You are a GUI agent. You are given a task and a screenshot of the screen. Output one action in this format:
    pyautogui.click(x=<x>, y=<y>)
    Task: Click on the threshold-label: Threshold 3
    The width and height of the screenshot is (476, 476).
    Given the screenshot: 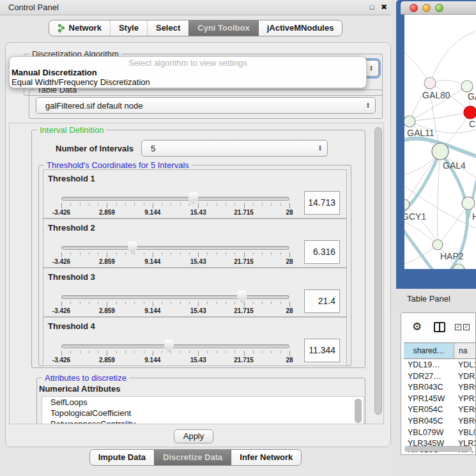 What is the action you would take?
    pyautogui.click(x=72, y=277)
    